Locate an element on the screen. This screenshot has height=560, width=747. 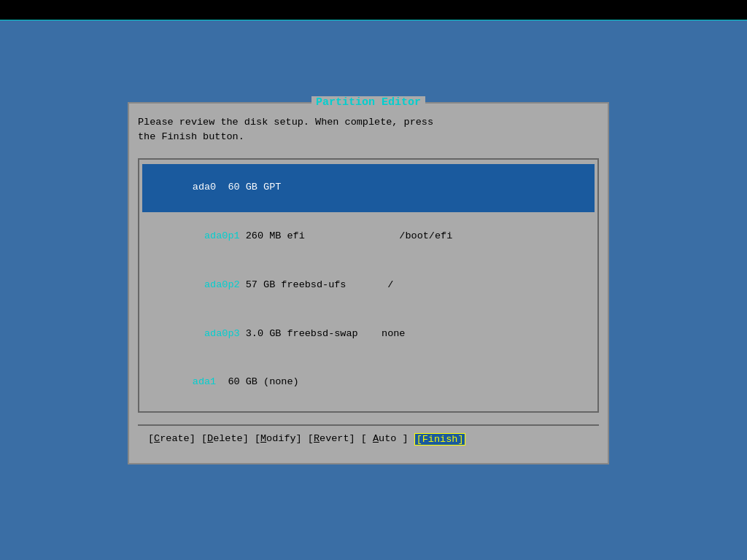
description-line2: the Finish button. is located at coordinates (368, 137).